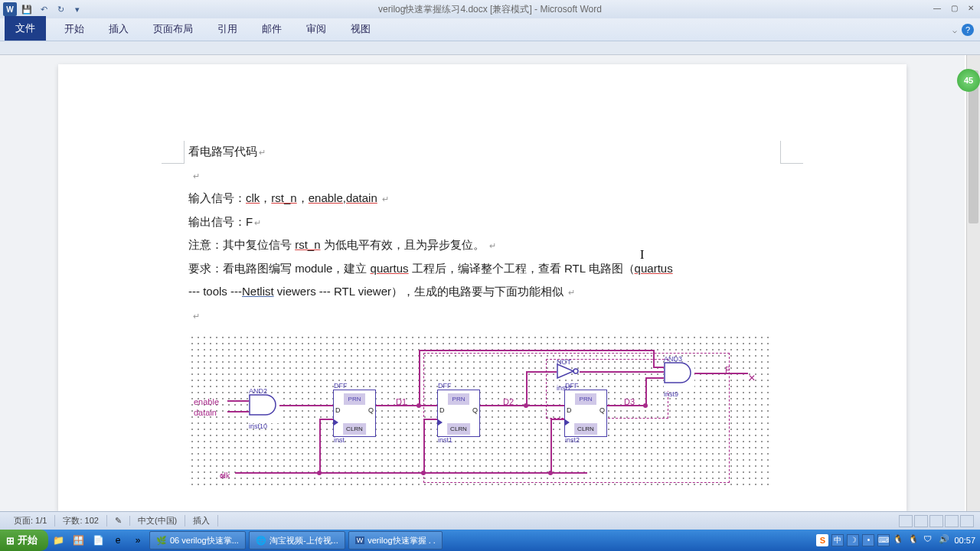 The image size is (980, 551). I want to click on redo-icon: ↻, so click(60, 9).